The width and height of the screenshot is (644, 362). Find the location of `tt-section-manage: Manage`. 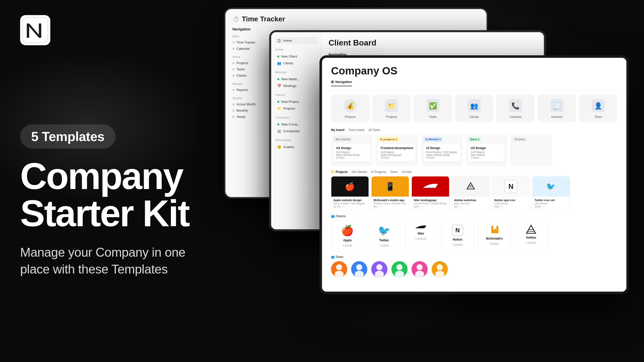

tt-section-manage: Manage is located at coordinates (356, 84).